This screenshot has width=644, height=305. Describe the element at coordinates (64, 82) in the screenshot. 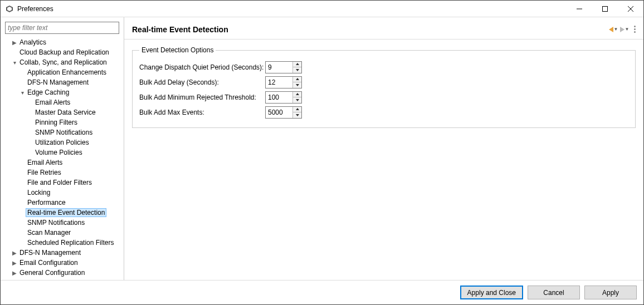

I see `tree-item-dfsn-management: ▶DFS-N Management` at that location.